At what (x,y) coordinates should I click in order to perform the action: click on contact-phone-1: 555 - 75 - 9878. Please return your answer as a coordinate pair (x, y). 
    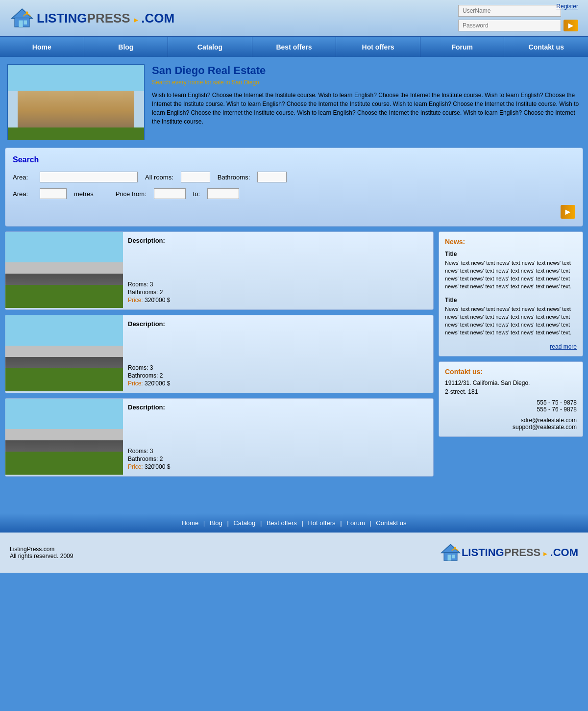
    Looking at the image, I should click on (511, 403).